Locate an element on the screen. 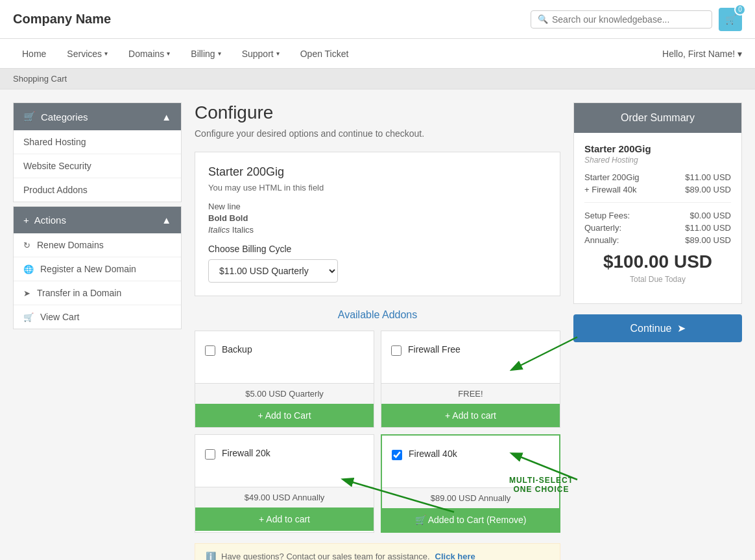  configure-title: Configure is located at coordinates (378, 113).